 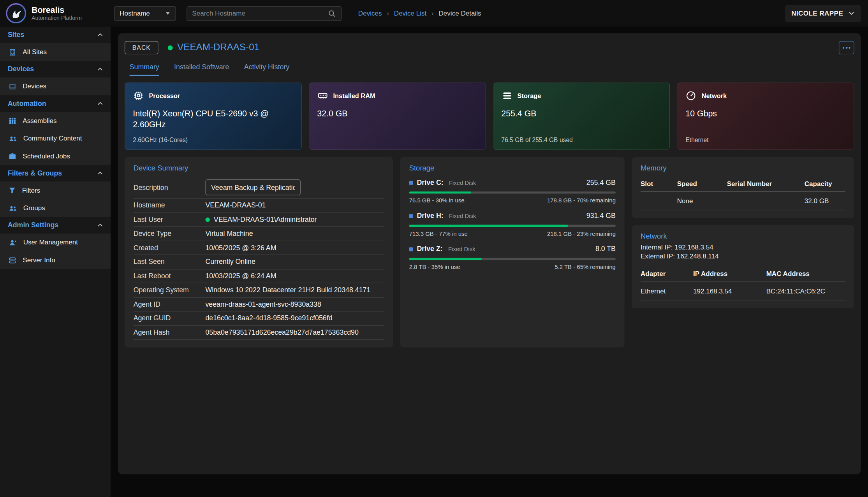 I want to click on storage-value: 255.4 GB, so click(x=579, y=114).